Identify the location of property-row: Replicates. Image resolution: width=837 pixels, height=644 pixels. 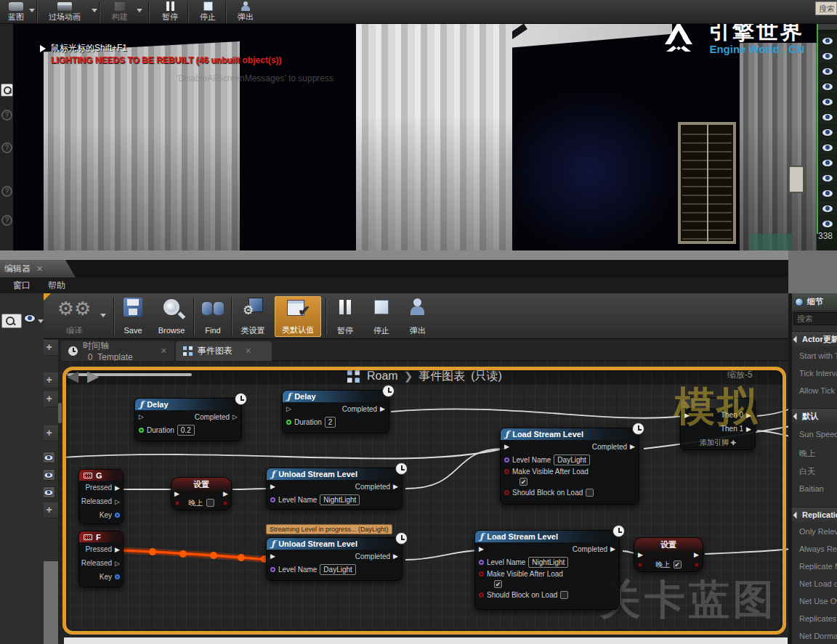
(818, 619).